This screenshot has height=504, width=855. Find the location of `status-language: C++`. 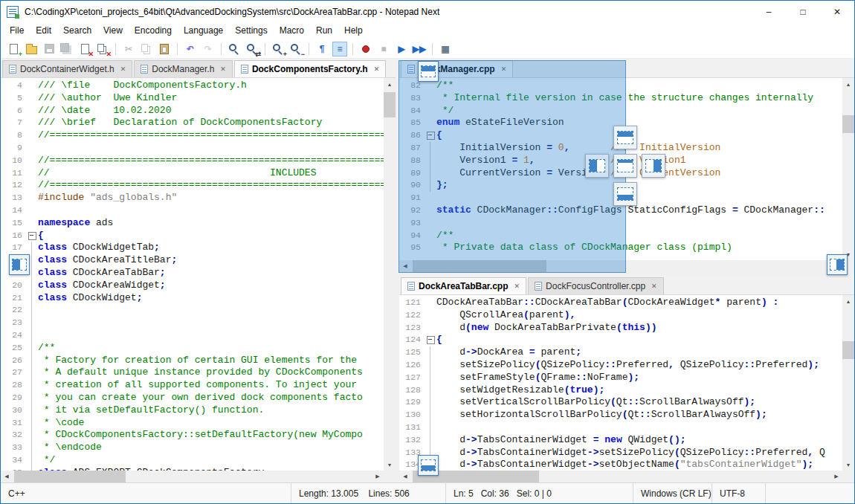

status-language: C++ is located at coordinates (146, 494).